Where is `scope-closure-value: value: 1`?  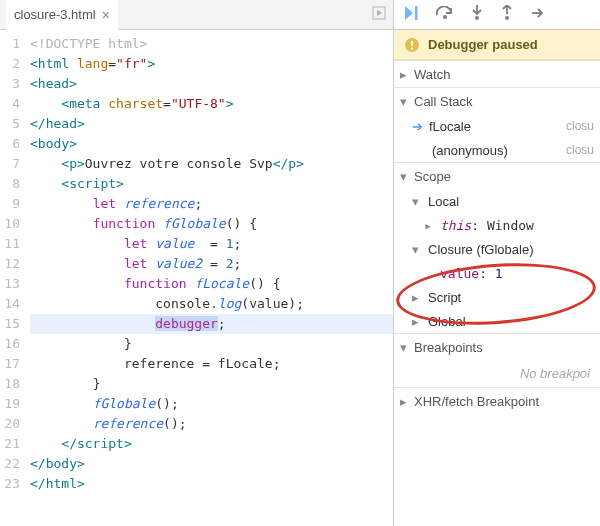 scope-closure-value: value: 1 is located at coordinates (497, 273).